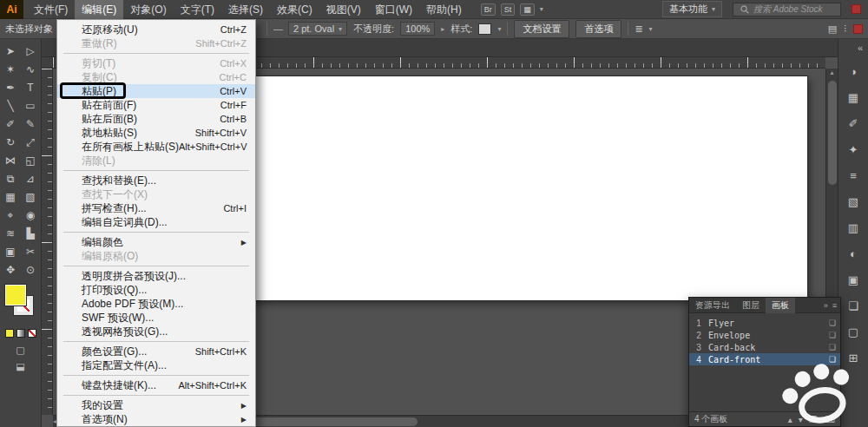  I want to click on artboard-tool: ▣, so click(10, 252).